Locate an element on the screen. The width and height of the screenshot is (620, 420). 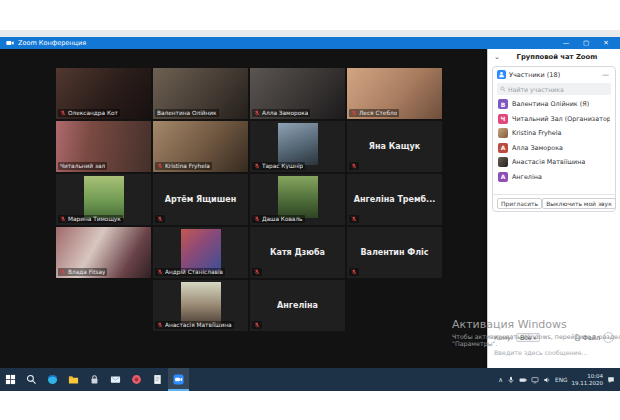
chevron-down-icon: ▾ is located at coordinates (536, 338).